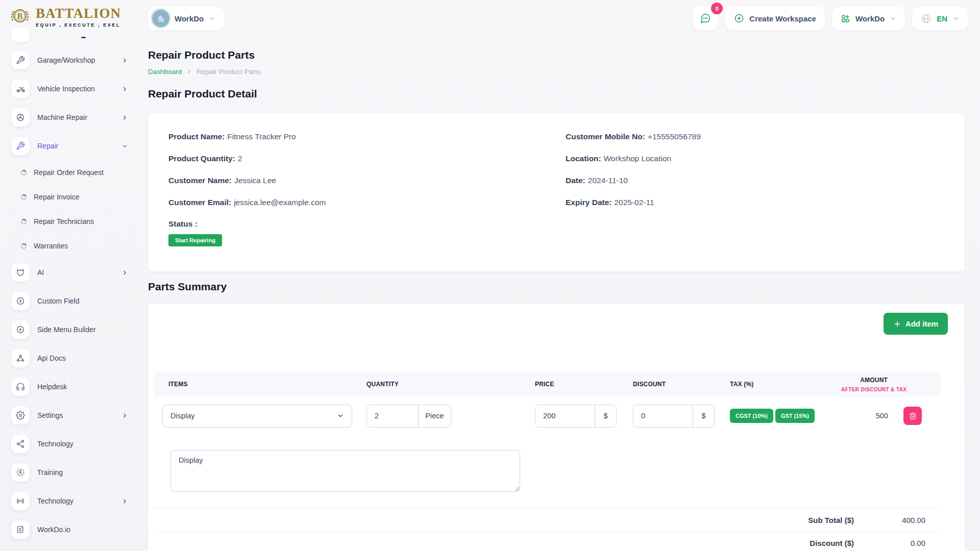 Image resolution: width=980 pixels, height=551 pixels. I want to click on language-code: EN, so click(942, 18).